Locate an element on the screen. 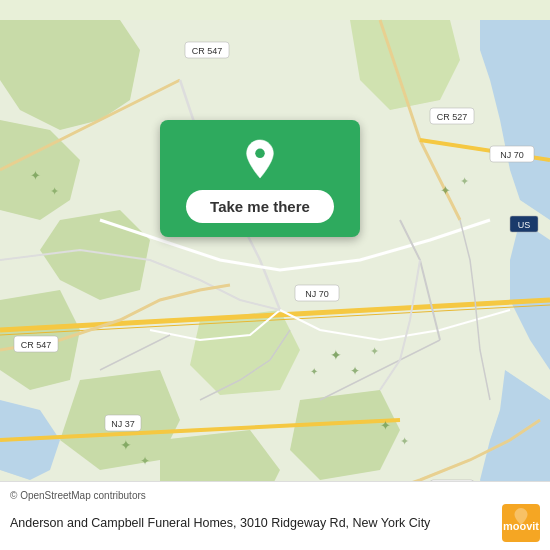 Image resolution: width=550 pixels, height=550 pixels. map-pin-icon is located at coordinates (260, 159).